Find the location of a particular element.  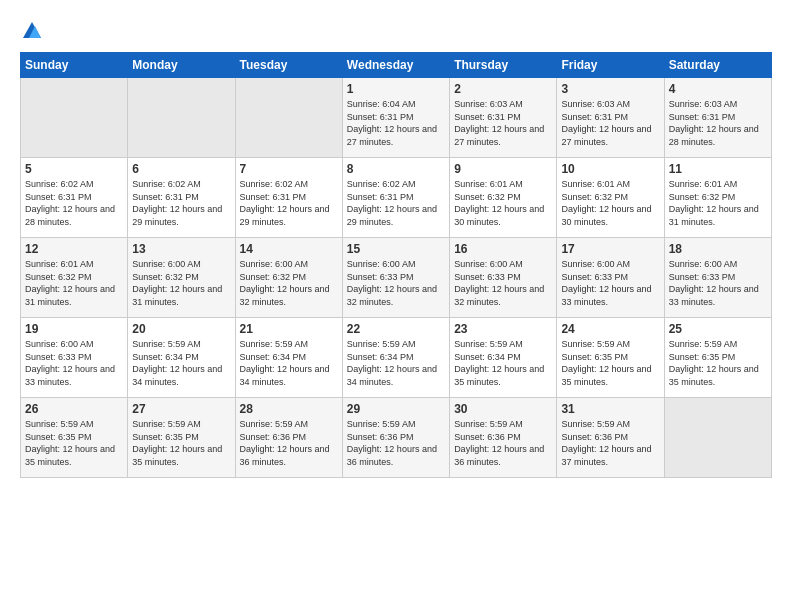

day-number: 6 is located at coordinates (181, 169).